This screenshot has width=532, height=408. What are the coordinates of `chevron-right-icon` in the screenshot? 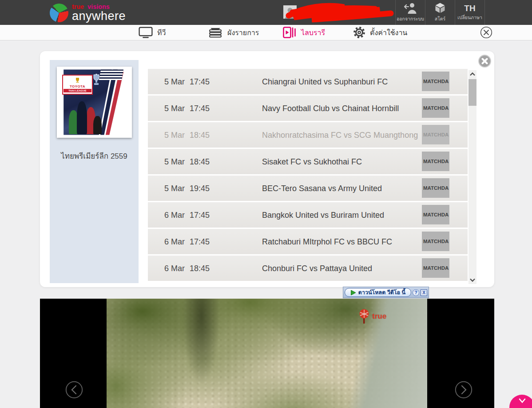 It's located at (464, 390).